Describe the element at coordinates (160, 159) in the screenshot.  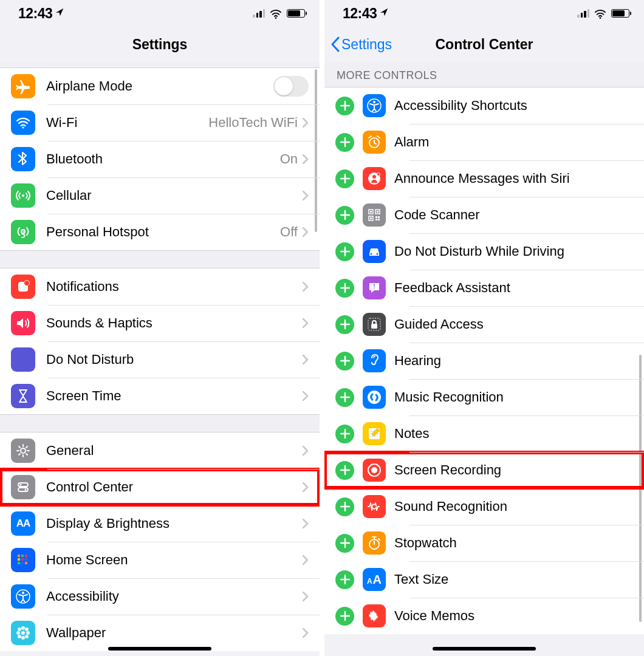
I see `settings-row-bluetooth: BluetoothOn` at that location.